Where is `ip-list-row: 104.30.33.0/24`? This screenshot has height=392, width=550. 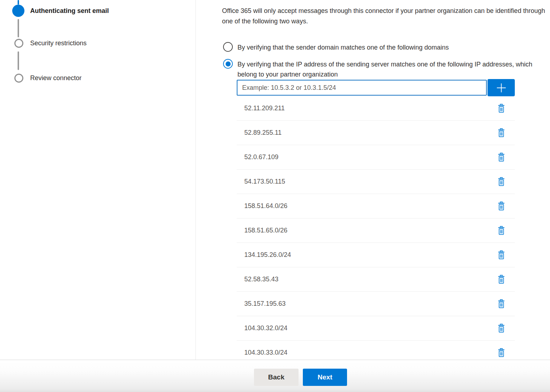 ip-list-row: 104.30.33.0/24 is located at coordinates (376, 350).